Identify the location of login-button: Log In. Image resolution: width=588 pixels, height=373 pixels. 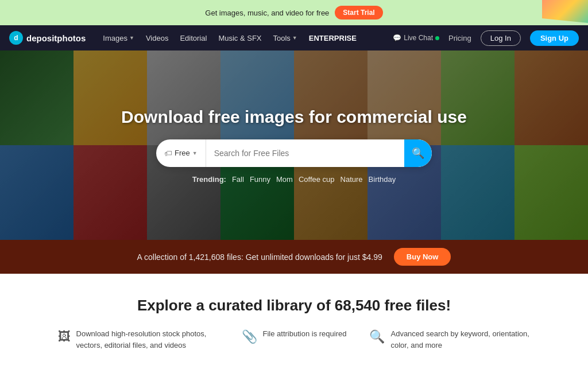
(501, 38).